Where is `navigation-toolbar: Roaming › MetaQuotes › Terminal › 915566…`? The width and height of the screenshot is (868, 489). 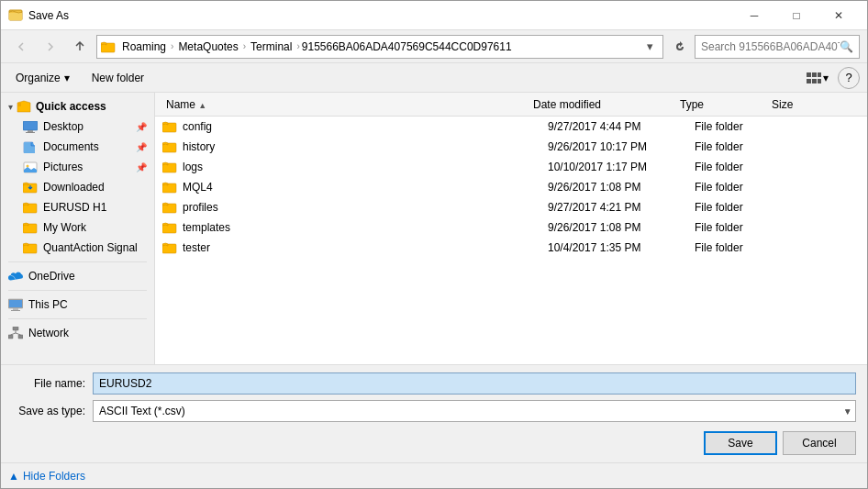
navigation-toolbar: Roaming › MetaQuotes › Terminal › 915566… is located at coordinates (434, 47).